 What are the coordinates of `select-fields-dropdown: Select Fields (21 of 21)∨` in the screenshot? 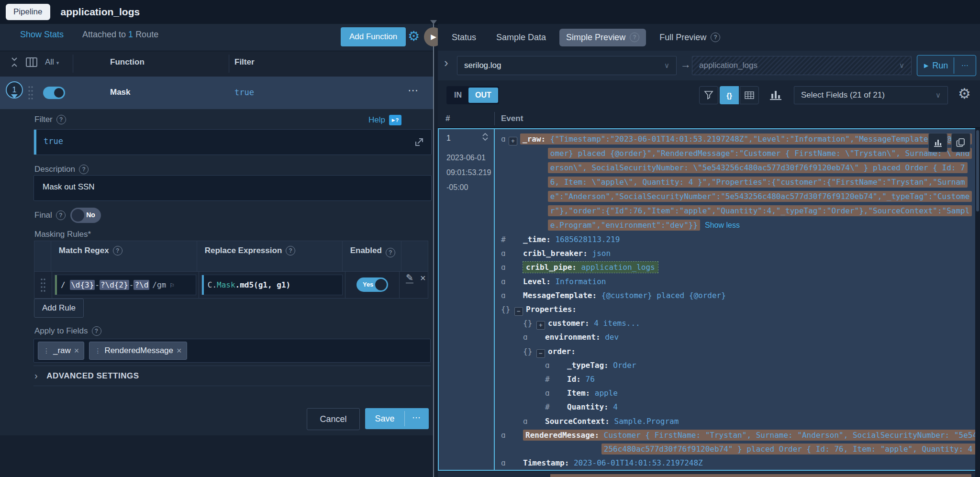 It's located at (871, 95).